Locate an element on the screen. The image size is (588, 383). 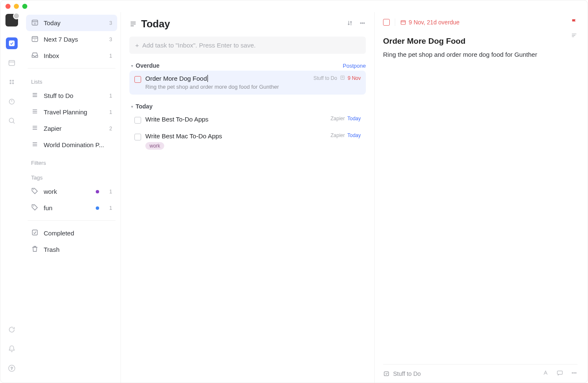
move-list-icon is located at coordinates (386, 374).